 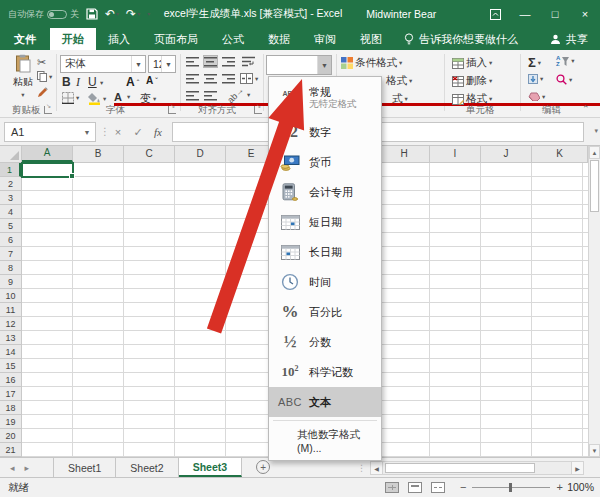 I want to click on row-header-11: 11, so click(x=10, y=310).